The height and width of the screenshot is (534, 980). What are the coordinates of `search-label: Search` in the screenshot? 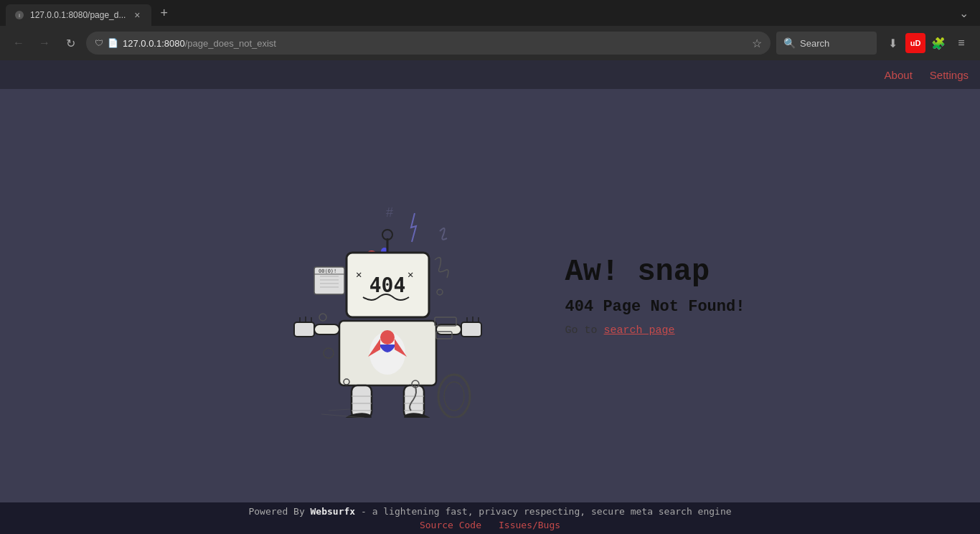 It's located at (815, 43).